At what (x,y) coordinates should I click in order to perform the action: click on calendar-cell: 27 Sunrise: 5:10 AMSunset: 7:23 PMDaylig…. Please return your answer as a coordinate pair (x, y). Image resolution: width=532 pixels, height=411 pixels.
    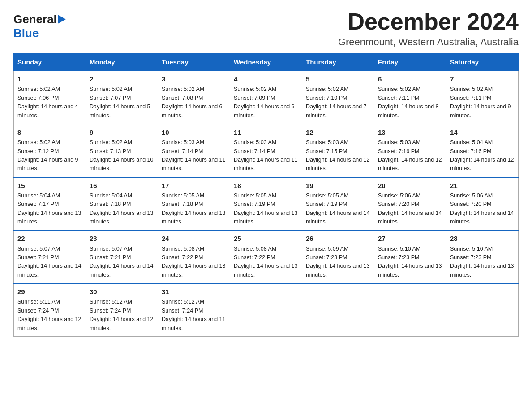
    Looking at the image, I should click on (410, 257).